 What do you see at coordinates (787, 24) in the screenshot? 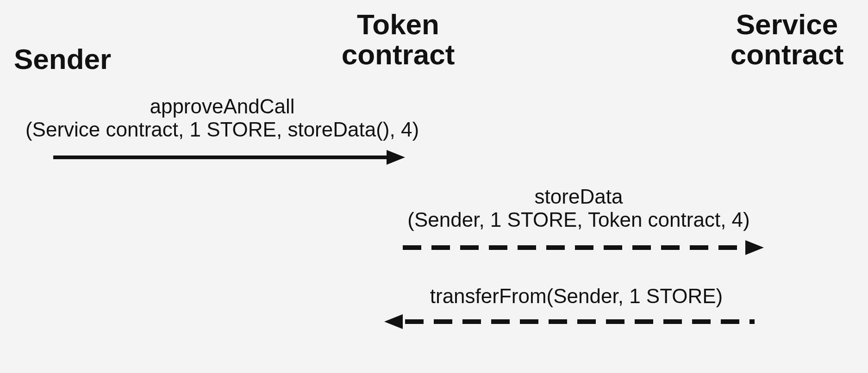
I see `actor-service-line1: Service` at bounding box center [787, 24].